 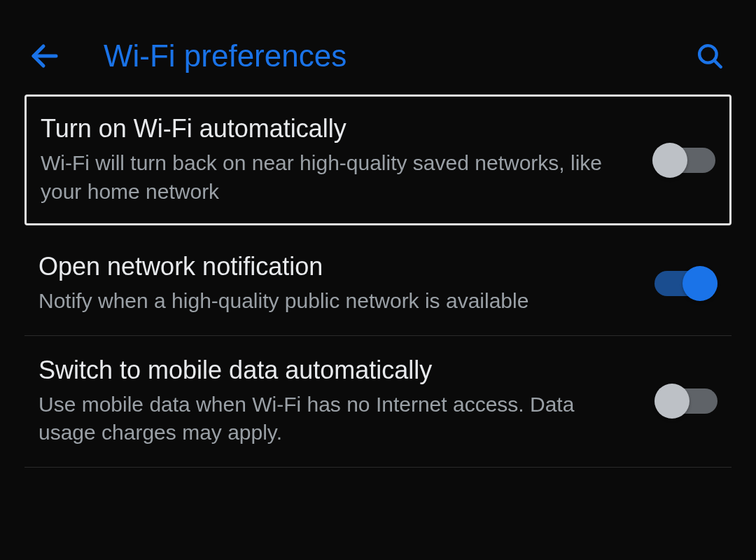 I want to click on page-title: Wi-Fi preferences, so click(x=378, y=56).